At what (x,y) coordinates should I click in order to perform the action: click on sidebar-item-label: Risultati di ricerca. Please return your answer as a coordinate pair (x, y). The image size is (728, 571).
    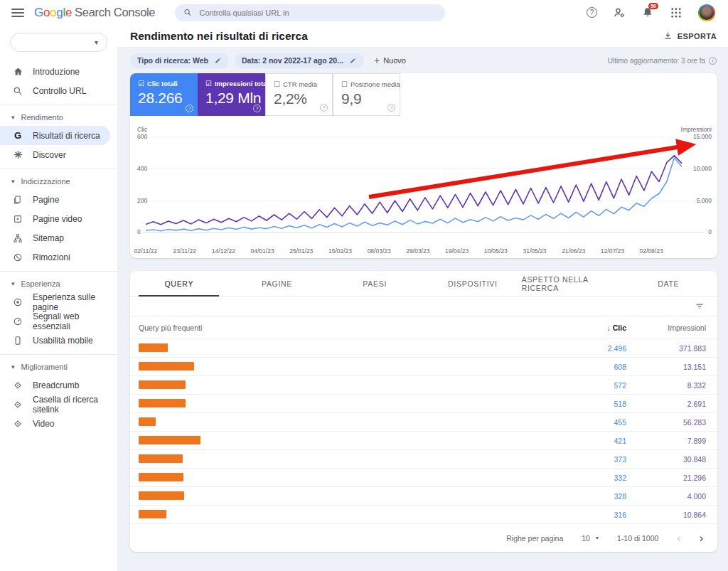
    Looking at the image, I should click on (67, 136).